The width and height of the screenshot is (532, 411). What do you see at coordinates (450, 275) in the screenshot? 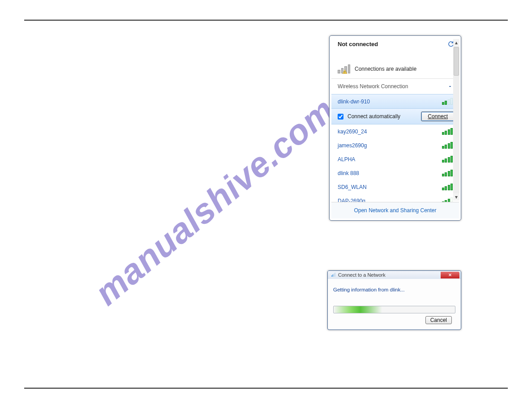
I see `close-button` at bounding box center [450, 275].